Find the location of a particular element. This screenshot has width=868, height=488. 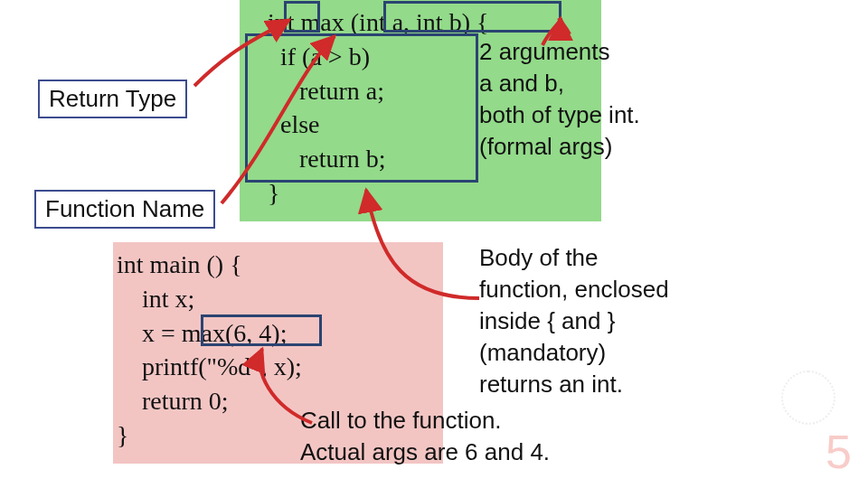

label-line: 2 arguments is located at coordinates (588, 52).